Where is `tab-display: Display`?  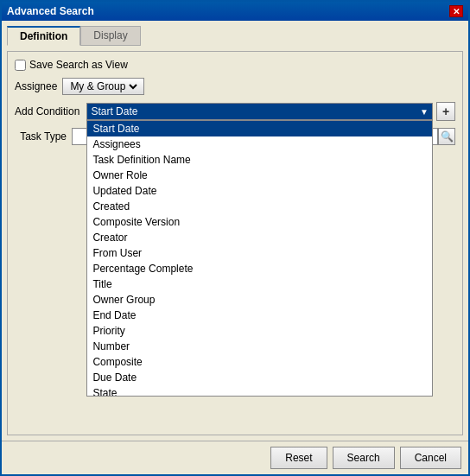
tab-display: Display is located at coordinates (111, 36).